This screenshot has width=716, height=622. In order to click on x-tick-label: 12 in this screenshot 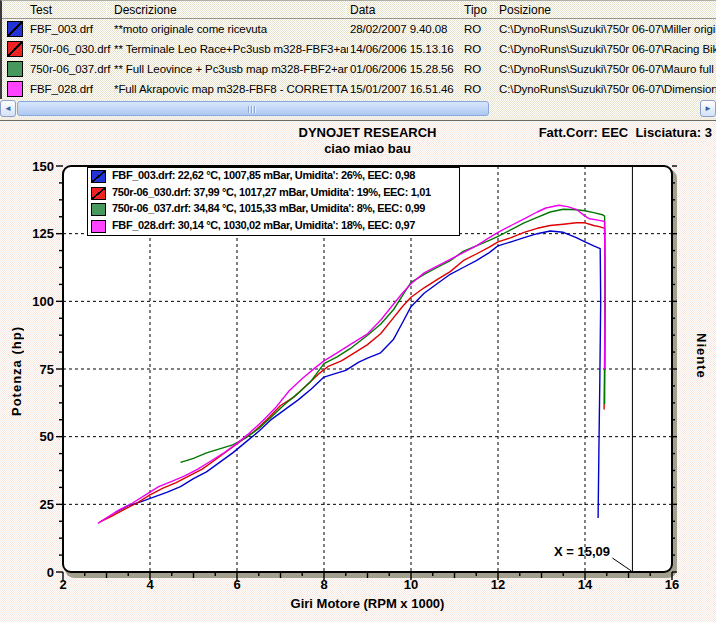, I will do `click(498, 584)`.